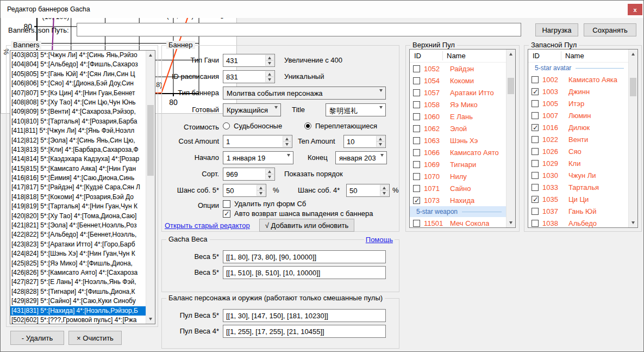 Image resolution: width=644 pixels, height=352 pixels. What do you see at coordinates (578, 91) in the screenshot?
I see `pool-row: 1003Джинн` at bounding box center [578, 91].